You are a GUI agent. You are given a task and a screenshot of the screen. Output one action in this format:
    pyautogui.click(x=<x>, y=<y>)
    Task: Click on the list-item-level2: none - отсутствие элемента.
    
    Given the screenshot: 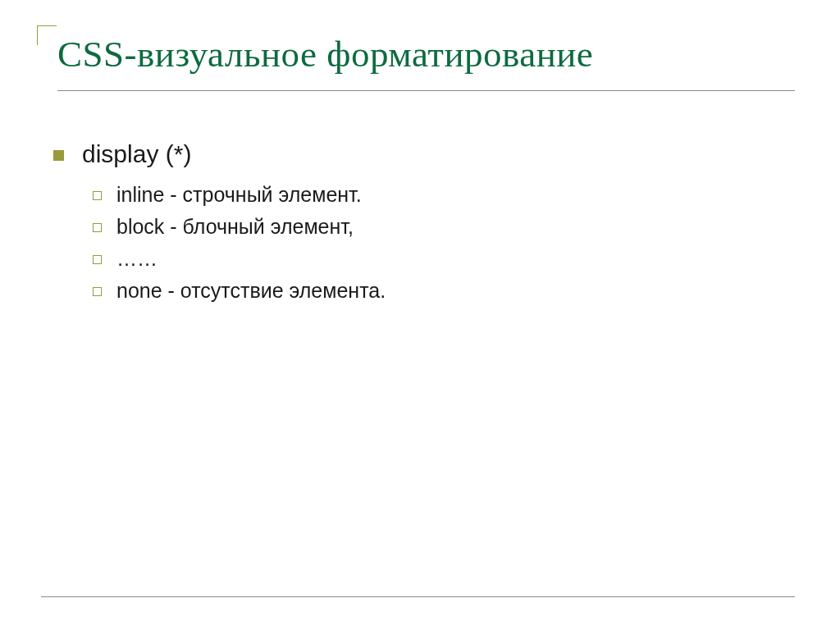 What is the action you would take?
    pyautogui.click(x=446, y=290)
    